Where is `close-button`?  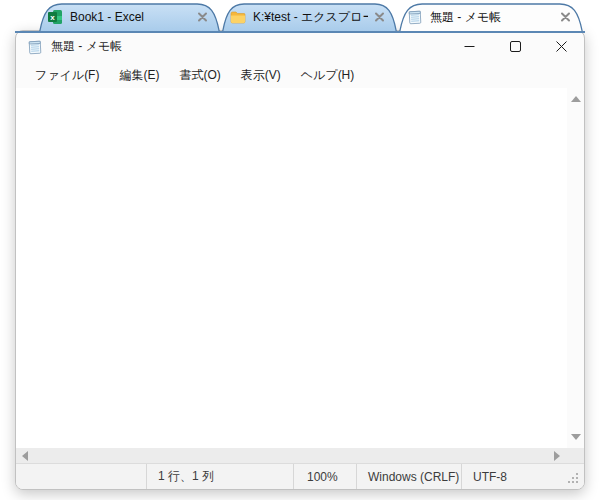
close-button is located at coordinates (561, 46).